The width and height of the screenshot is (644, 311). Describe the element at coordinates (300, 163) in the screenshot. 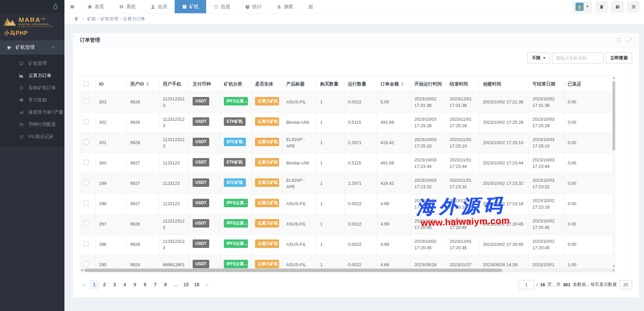

I see `cell-product: Biostar-UNI` at that location.